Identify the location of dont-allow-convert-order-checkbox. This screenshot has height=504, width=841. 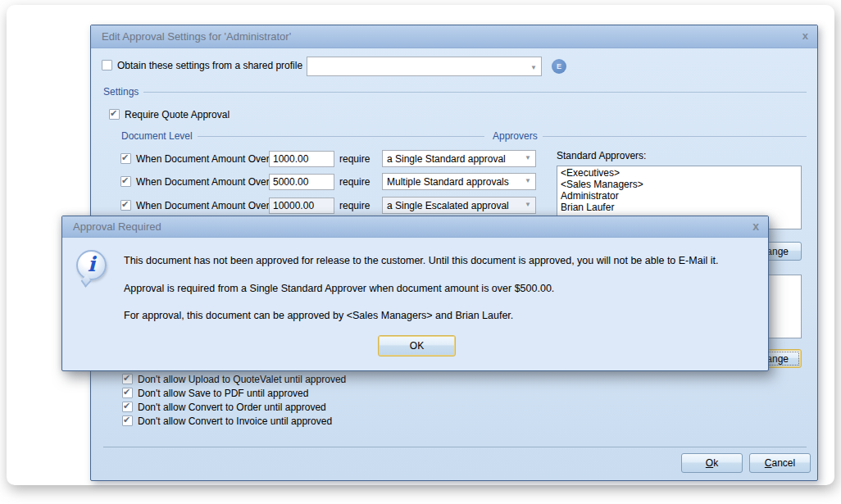
(128, 406).